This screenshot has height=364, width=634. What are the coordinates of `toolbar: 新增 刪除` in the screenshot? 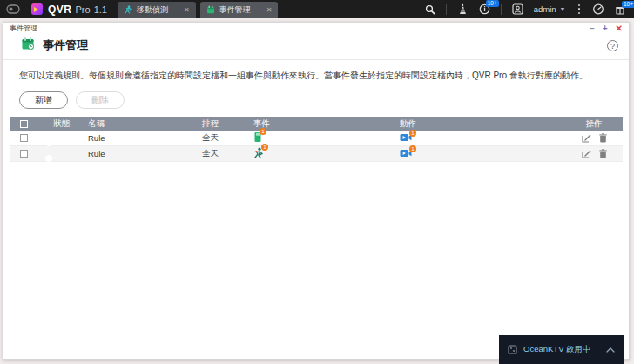 It's located at (324, 100).